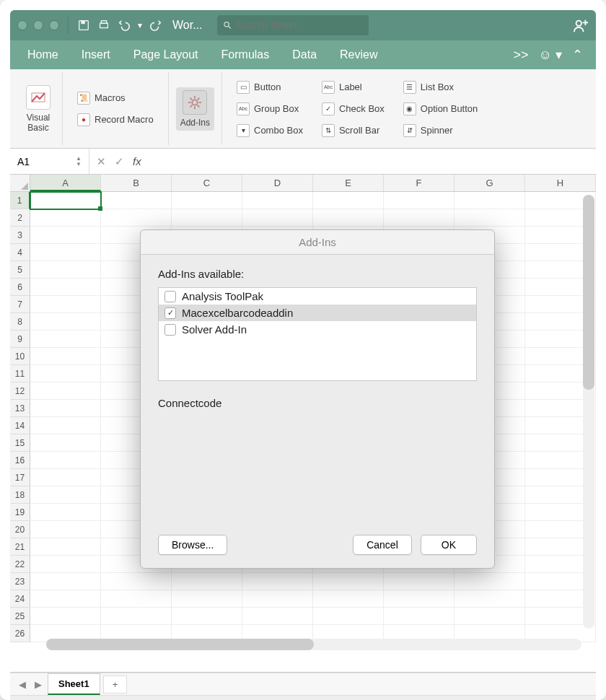 The image size is (606, 700). Describe the element at coordinates (20, 443) in the screenshot. I see `row-header: 15` at that location.